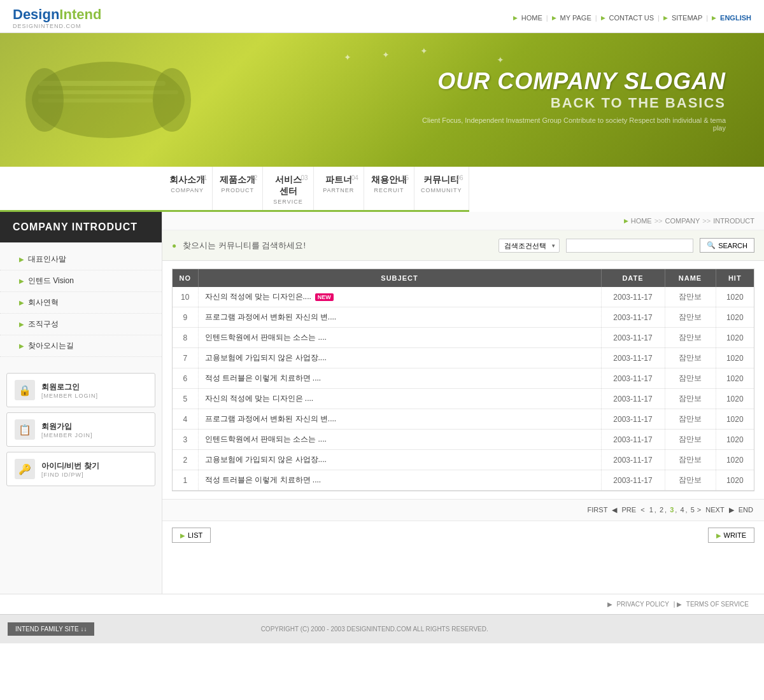  I want to click on list-button: ▶ LIST, so click(191, 535).